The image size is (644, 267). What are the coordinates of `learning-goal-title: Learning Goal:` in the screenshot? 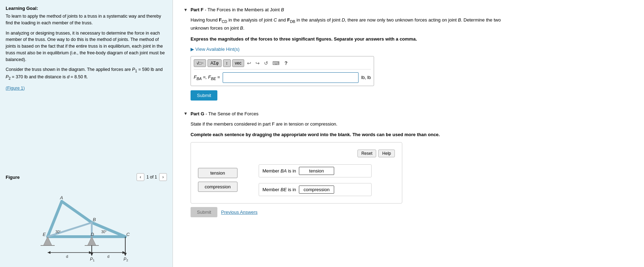 It's located at (86, 8).